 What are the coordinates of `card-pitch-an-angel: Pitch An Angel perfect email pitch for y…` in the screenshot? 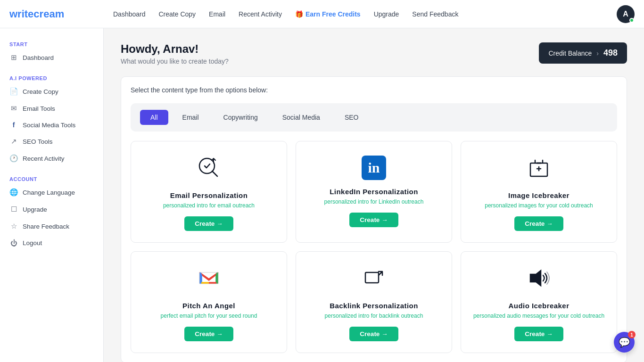 It's located at (209, 302).